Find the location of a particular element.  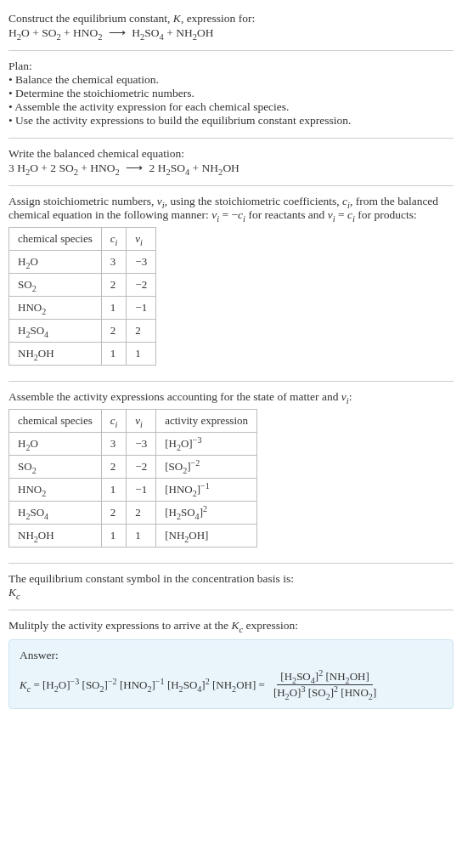

intro-text: Construct the equilibrium constant, is located at coordinates (91, 19).